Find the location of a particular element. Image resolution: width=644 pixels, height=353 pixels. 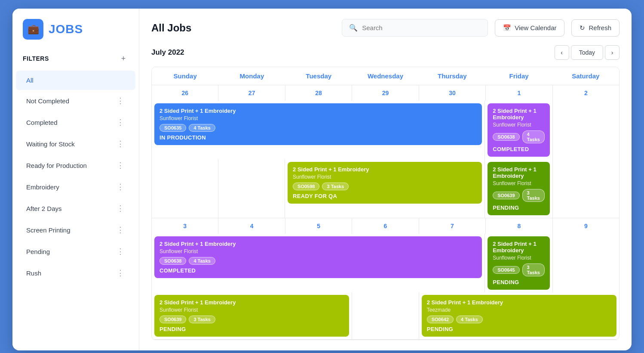

event-e2-tasks: 4 Tasks is located at coordinates (534, 137).